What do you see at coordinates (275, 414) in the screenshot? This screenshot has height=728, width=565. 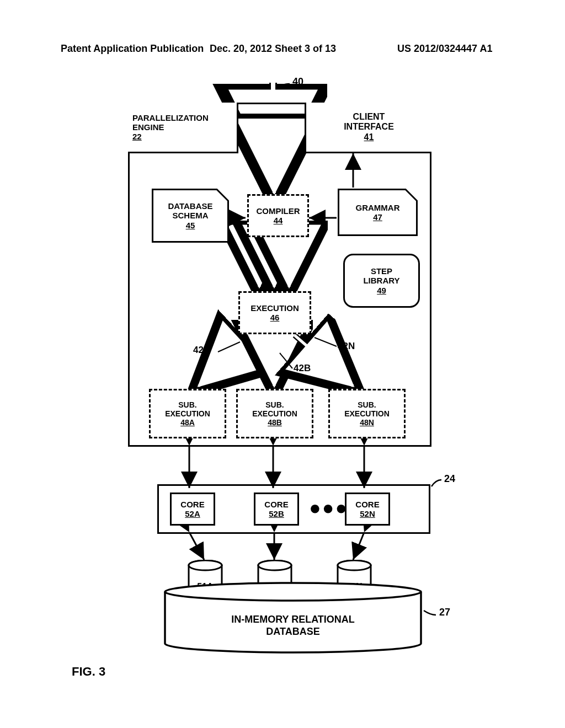 I see `sub-exec-b: SUB. EXECUTION 48B` at bounding box center [275, 414].